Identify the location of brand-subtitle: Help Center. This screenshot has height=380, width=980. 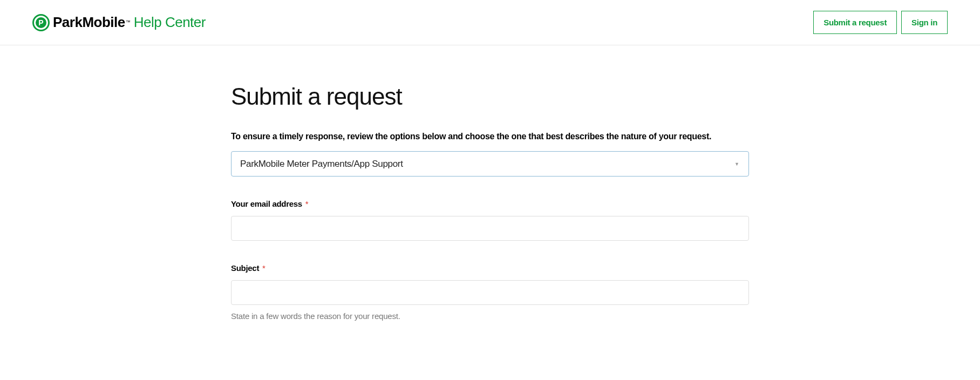
(169, 22).